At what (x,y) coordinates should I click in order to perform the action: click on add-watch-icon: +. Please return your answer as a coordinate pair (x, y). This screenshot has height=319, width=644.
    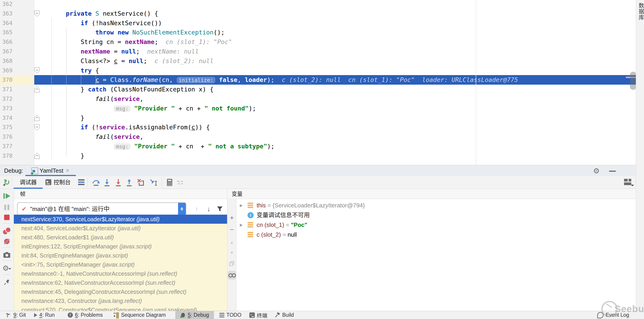
    Looking at the image, I should click on (232, 218).